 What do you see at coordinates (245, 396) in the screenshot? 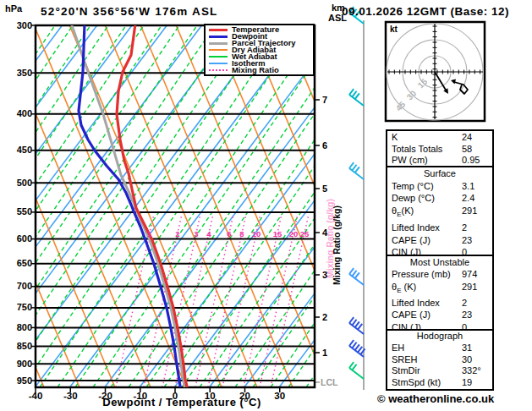
I see `temperature-tick-label: 20` at bounding box center [245, 396].